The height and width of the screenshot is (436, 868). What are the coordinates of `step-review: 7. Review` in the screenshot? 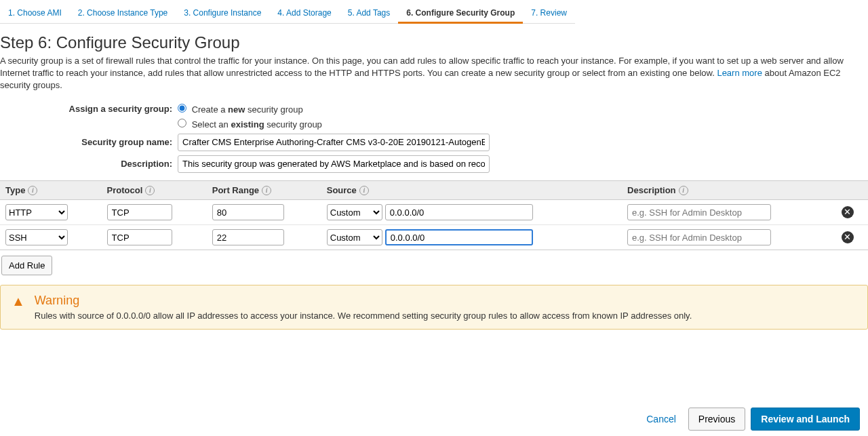 It's located at (549, 14).